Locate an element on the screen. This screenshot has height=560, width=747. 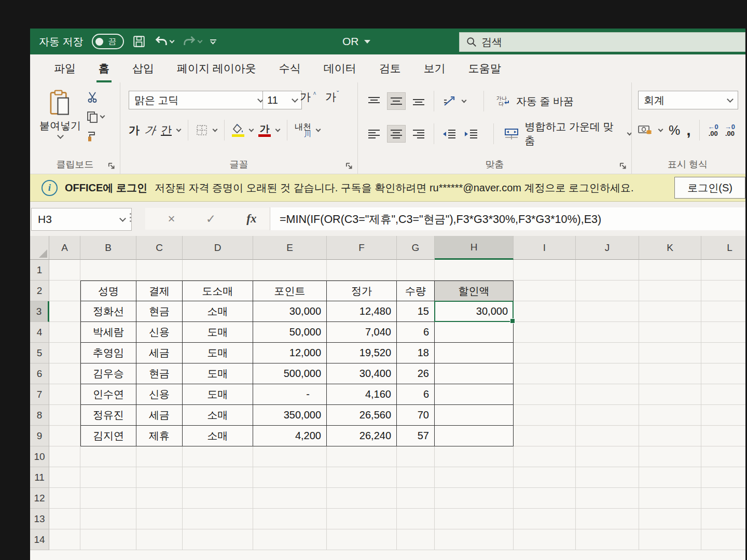
cell-C13 is located at coordinates (160, 519).